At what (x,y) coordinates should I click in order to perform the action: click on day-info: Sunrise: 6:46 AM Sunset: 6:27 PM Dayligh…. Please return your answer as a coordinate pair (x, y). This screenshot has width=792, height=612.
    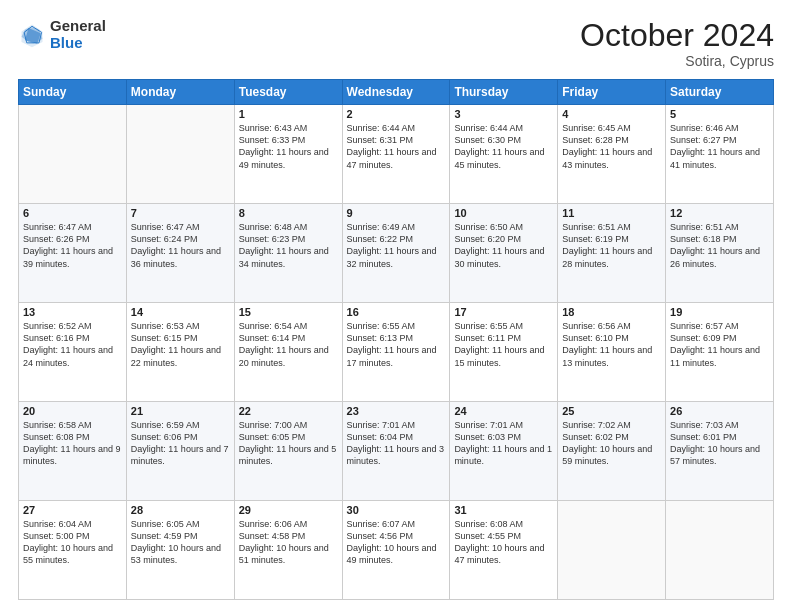
    Looking at the image, I should click on (720, 146).